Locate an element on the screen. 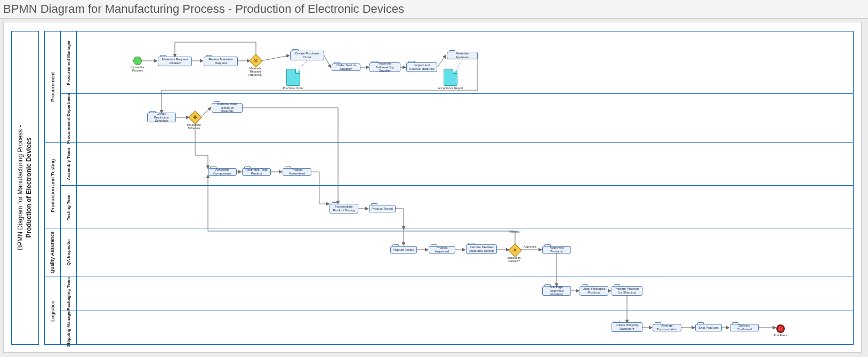 Image resolution: width=868 pixels, height=357 pixels. task-t17: Perform Detailed Audit and Testing is located at coordinates (481, 249).